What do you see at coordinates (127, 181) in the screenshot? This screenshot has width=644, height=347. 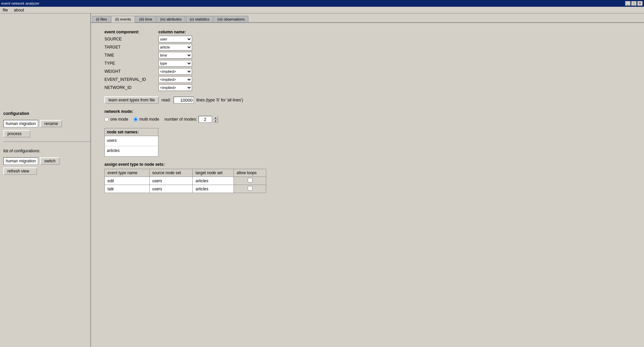 I see `row-event-type: edit` at bounding box center [127, 181].